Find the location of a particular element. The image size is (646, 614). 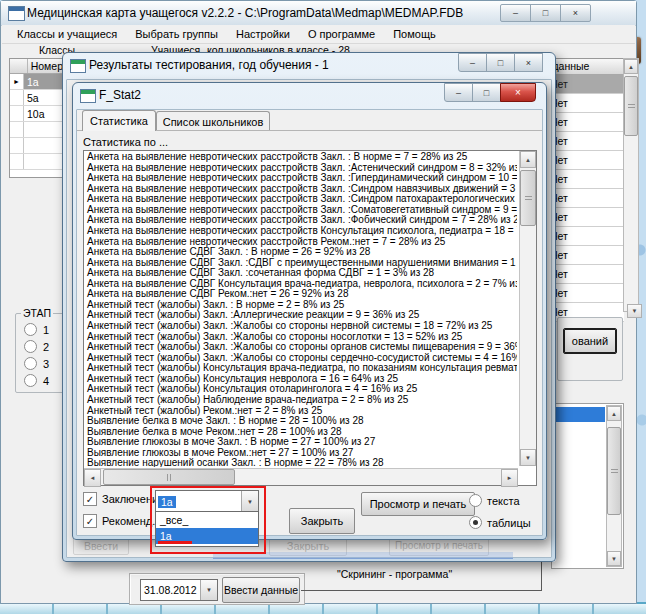

right-listbox-selected-item is located at coordinates (580, 414).